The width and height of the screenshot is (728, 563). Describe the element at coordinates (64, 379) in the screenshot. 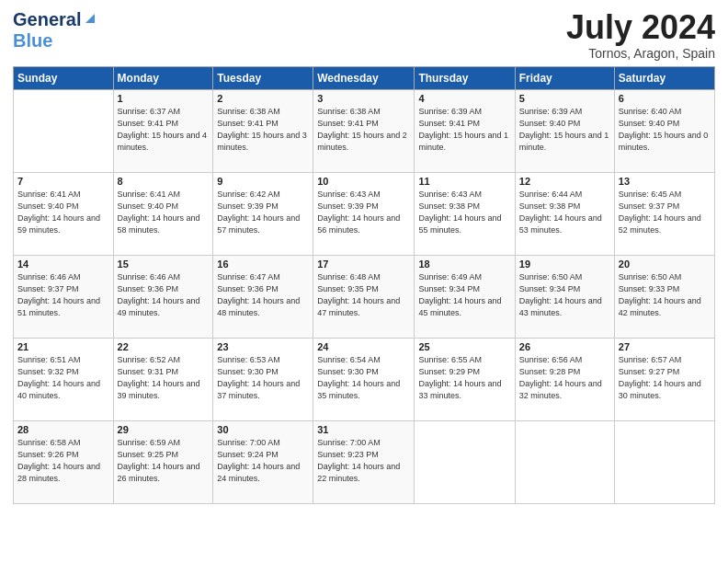

I see `calendar-cell: 21Sunrise: 6:51 AMSunset: 9:32 PMDayligh…` at that location.